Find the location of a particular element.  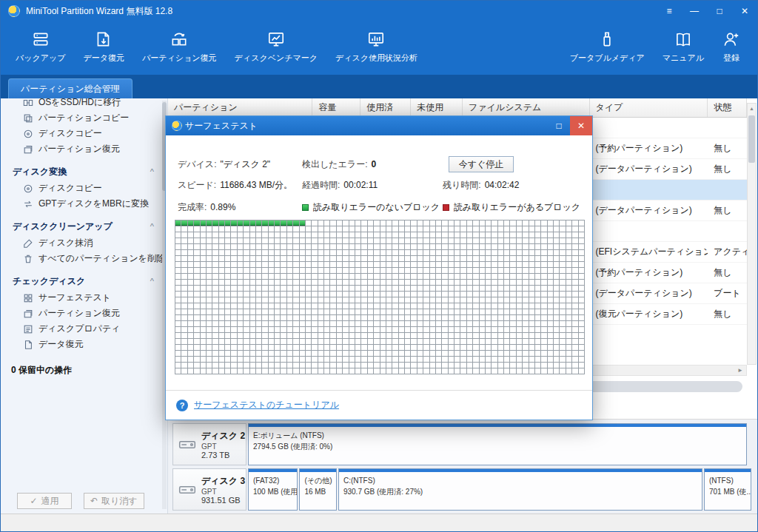

sidebar-item-label: ディスクコピー is located at coordinates (70, 188).